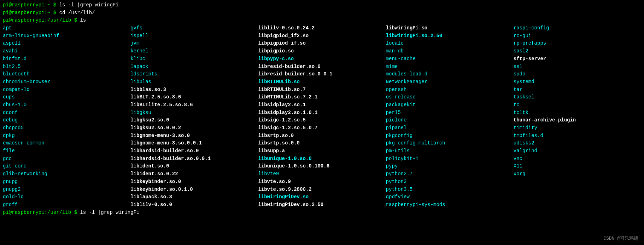 This screenshot has height=245, width=644. Describe the element at coordinates (66, 74) in the screenshot. I see `dir-entry: bluetooth` at that location.